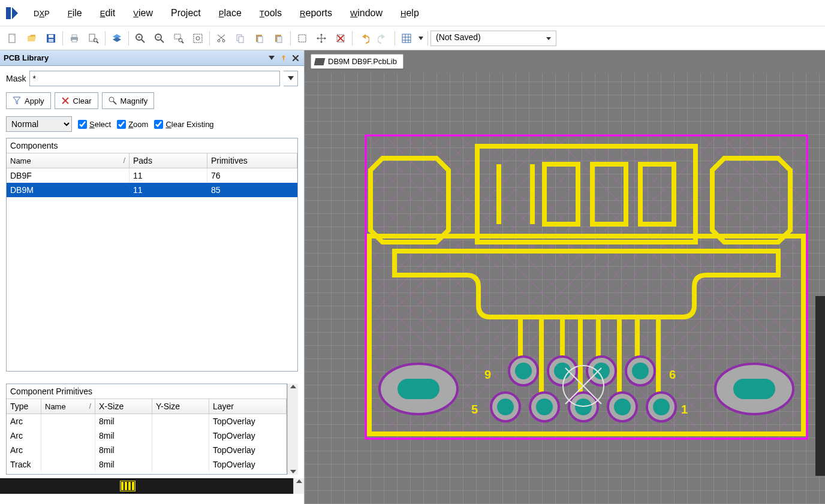  What do you see at coordinates (95, 125) in the screenshot?
I see `select-checkbox: Select` at bounding box center [95, 125].